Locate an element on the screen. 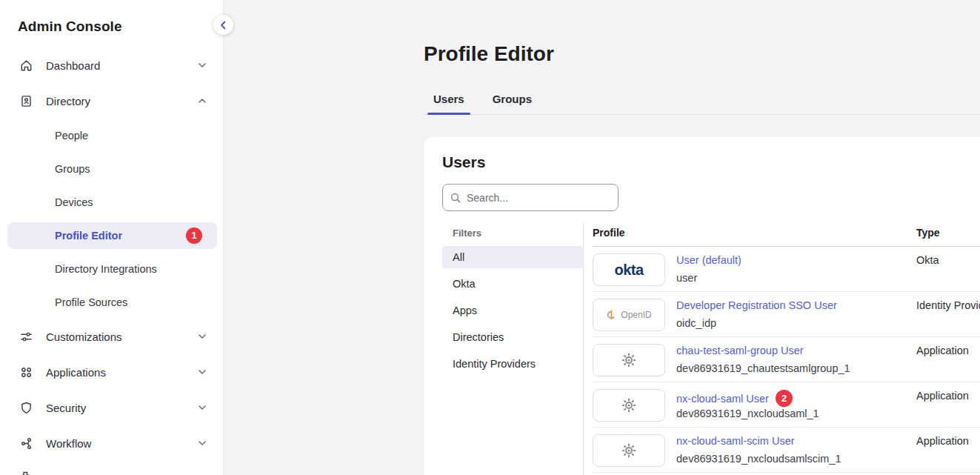  sidebar-item-label: Groups is located at coordinates (129, 169).